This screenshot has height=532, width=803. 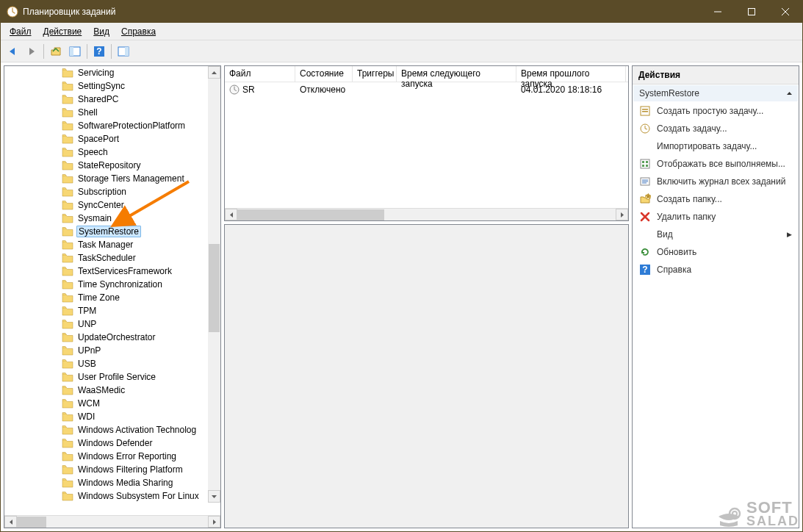 What do you see at coordinates (112, 284) in the screenshot?
I see `tree-item: Time Synchronization` at bounding box center [112, 284].